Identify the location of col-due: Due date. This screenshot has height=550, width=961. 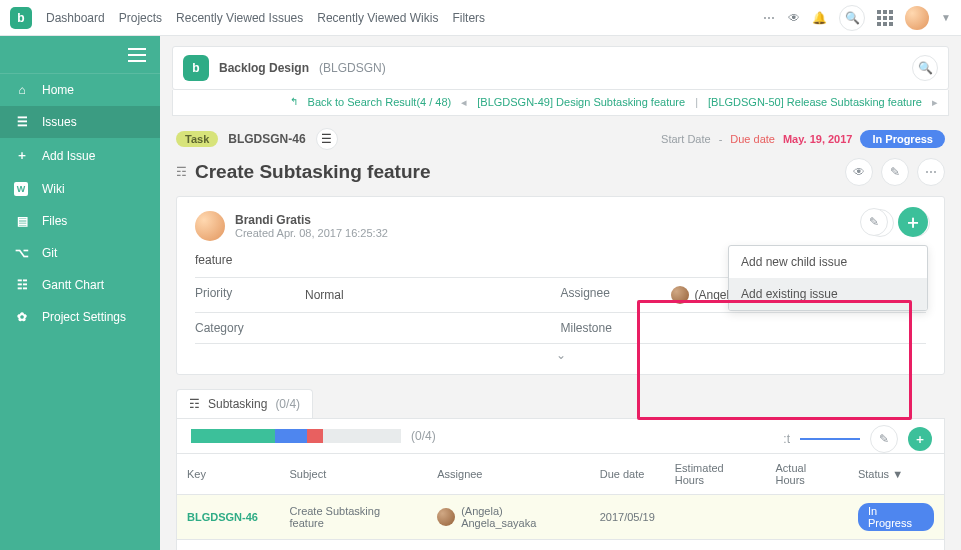
(628, 474).